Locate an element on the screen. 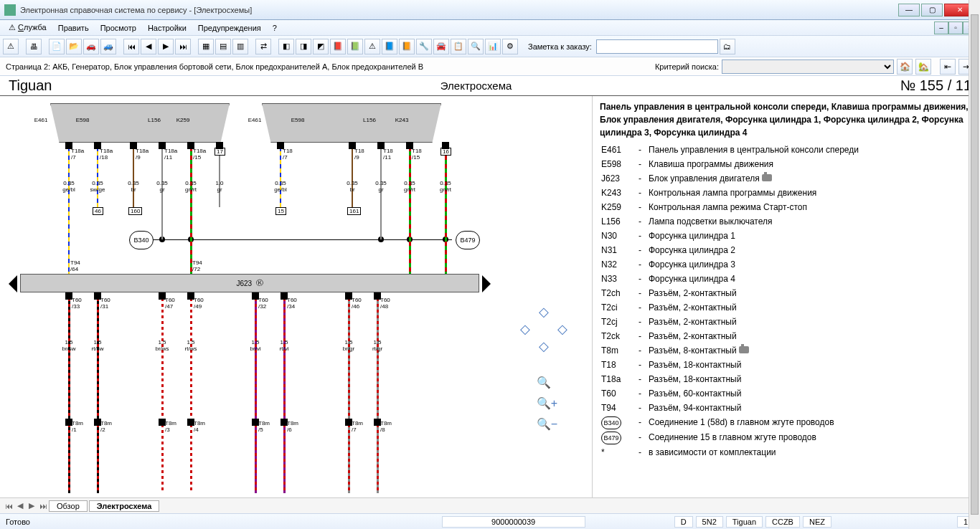 This screenshot has height=529, width=980. tb-b14: ⚙ is located at coordinates (510, 47).